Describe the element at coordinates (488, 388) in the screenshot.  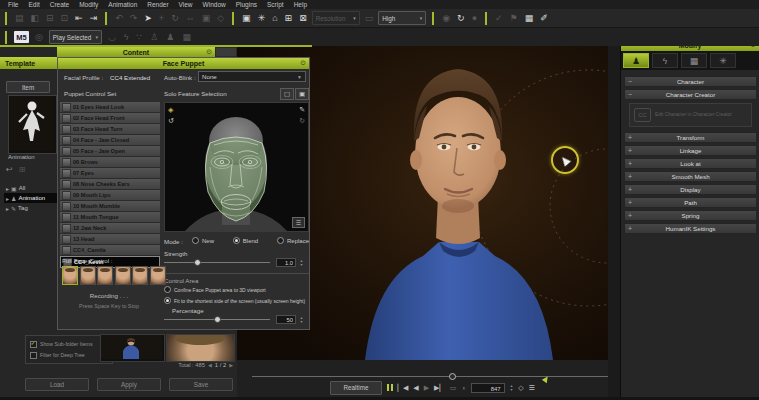
I see `frame-number-input: 847` at that location.